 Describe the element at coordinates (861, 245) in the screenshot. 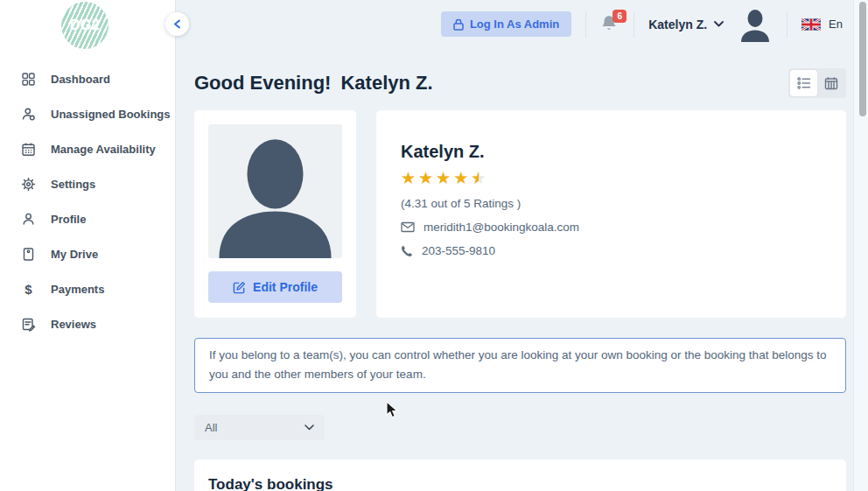

I see `scrollbar-track` at that location.